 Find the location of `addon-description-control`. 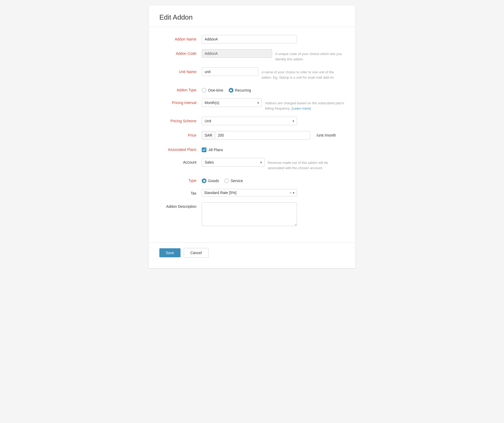

addon-description-control is located at coordinates (273, 214).